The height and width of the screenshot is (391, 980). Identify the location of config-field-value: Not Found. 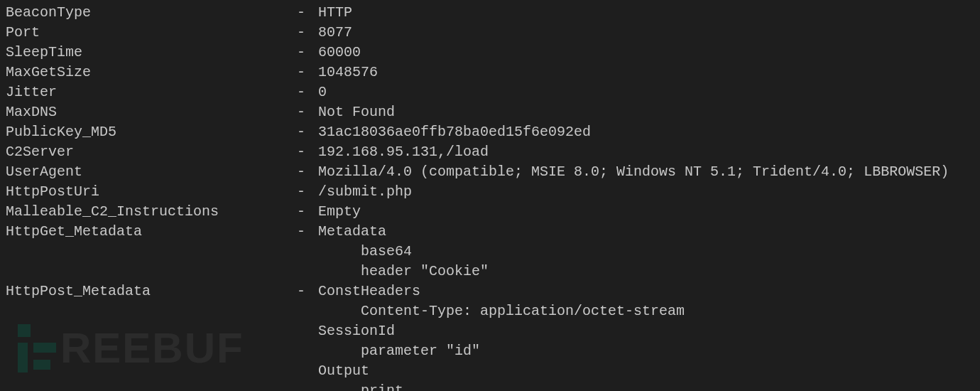
(646, 112).